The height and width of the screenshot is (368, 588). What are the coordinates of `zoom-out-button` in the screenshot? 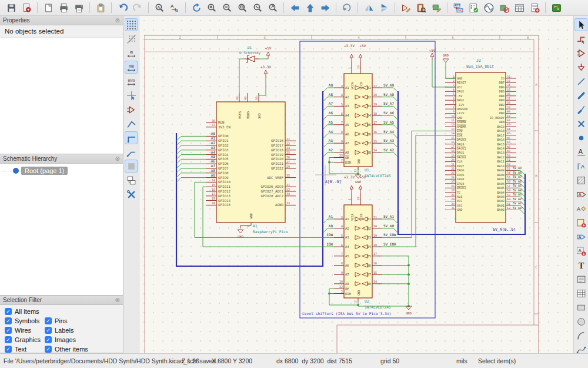 It's located at (227, 8).